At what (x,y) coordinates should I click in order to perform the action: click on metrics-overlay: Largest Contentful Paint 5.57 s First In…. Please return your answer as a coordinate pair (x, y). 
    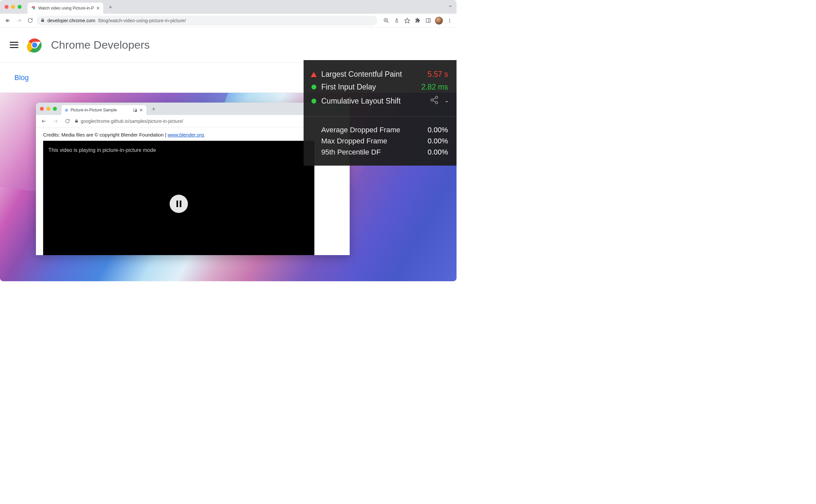
    Looking at the image, I should click on (380, 113).